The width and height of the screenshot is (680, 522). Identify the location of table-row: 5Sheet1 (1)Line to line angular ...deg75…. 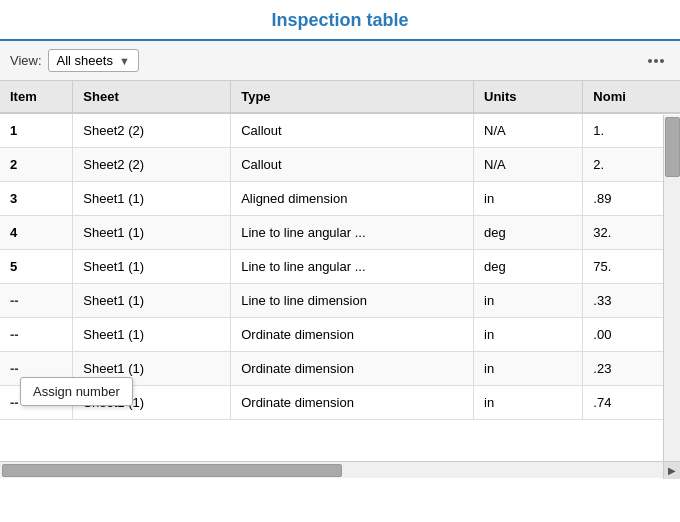
(340, 267).